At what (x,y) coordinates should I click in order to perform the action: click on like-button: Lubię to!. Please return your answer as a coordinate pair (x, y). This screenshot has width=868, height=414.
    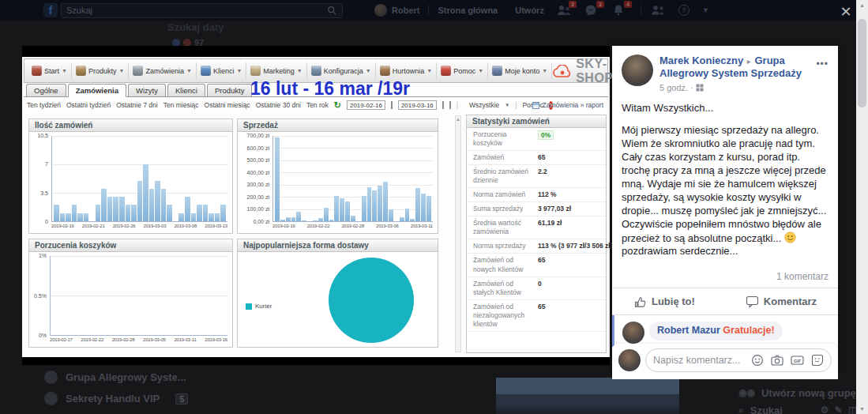
    Looking at the image, I should click on (664, 302).